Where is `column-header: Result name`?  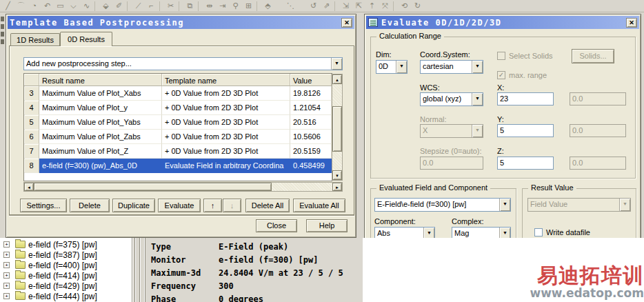 column-header: Result name is located at coordinates (101, 80).